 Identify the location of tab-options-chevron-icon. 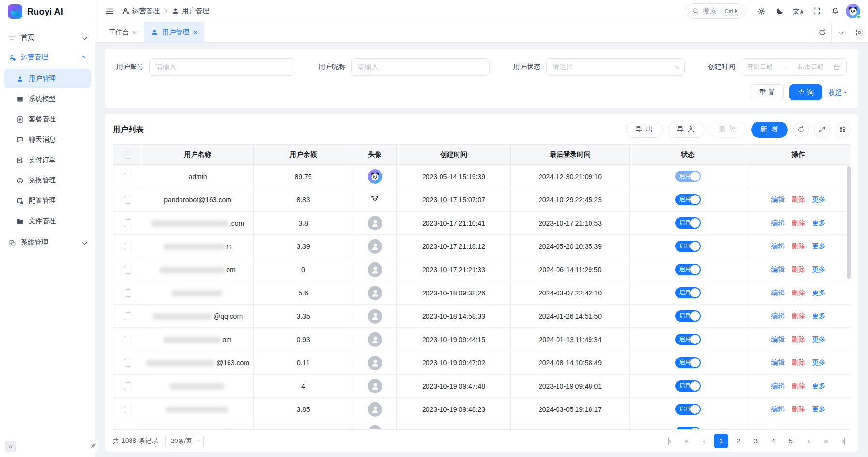
(840, 32).